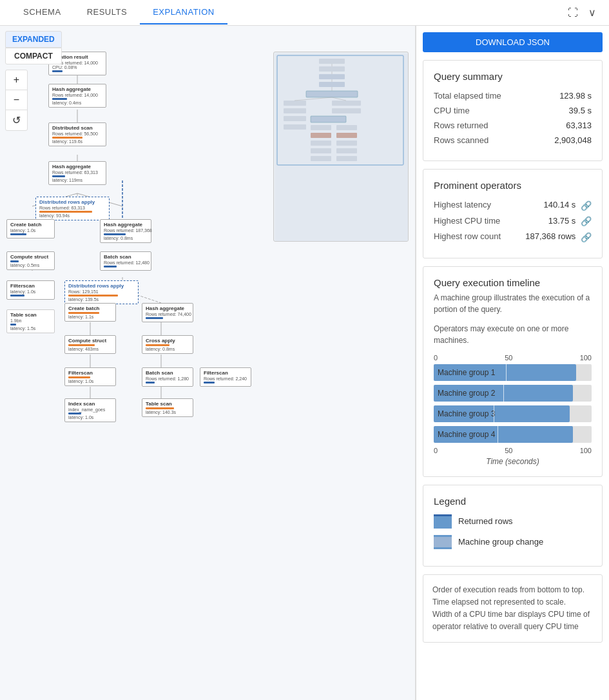  What do you see at coordinates (31, 321) in the screenshot?
I see `node-table-scan-1: Table scan 1.9bn latency: 1.5s` at bounding box center [31, 321].